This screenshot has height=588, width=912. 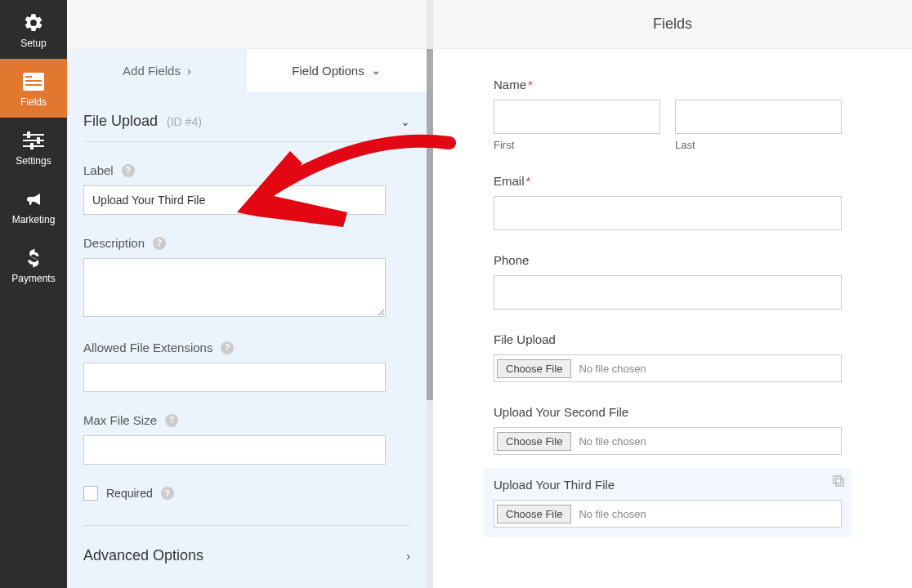 I want to click on sidebar: Setup Fields Settings Marketing Payments, so click(x=34, y=294).